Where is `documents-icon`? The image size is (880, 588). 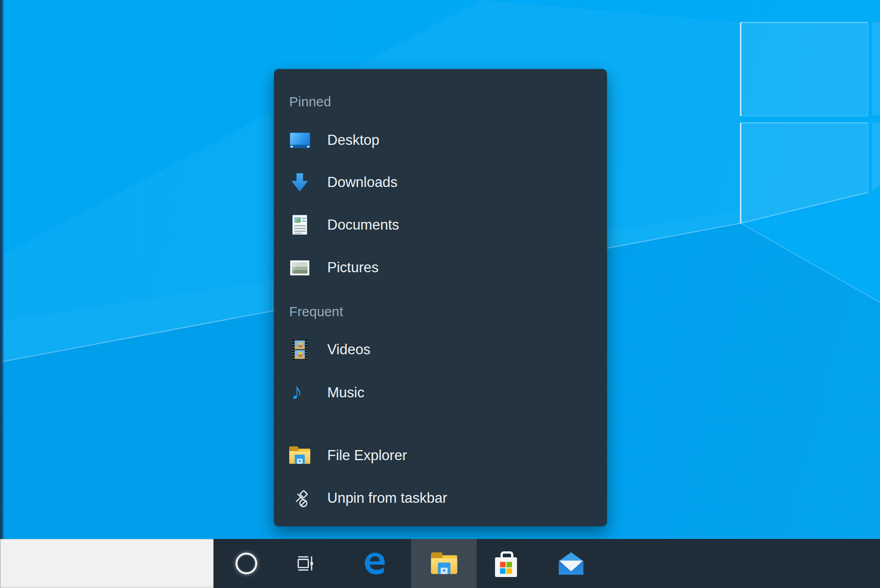
documents-icon is located at coordinates (300, 225).